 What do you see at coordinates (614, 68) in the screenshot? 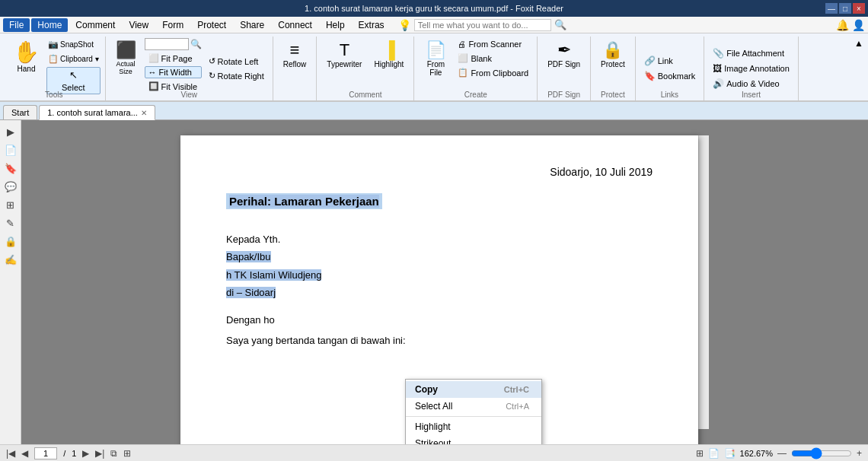
I see `protect-group: 🔒 Protect Protect` at bounding box center [614, 68].